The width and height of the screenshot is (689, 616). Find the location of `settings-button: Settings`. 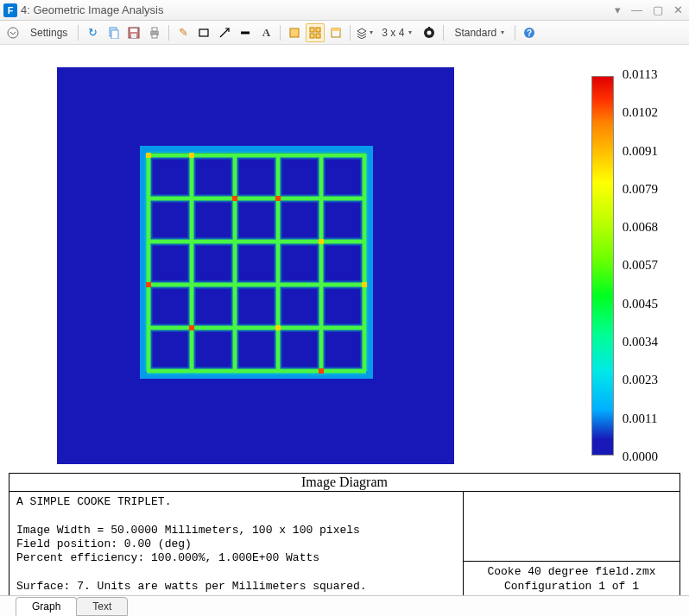

settings-button: Settings is located at coordinates (48, 33).